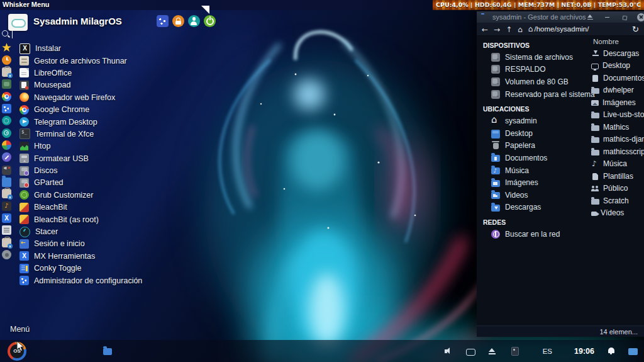 The width and height of the screenshot is (644, 362). Describe the element at coordinates (114, 170) in the screenshot. I see `app-item: Discos` at that location.